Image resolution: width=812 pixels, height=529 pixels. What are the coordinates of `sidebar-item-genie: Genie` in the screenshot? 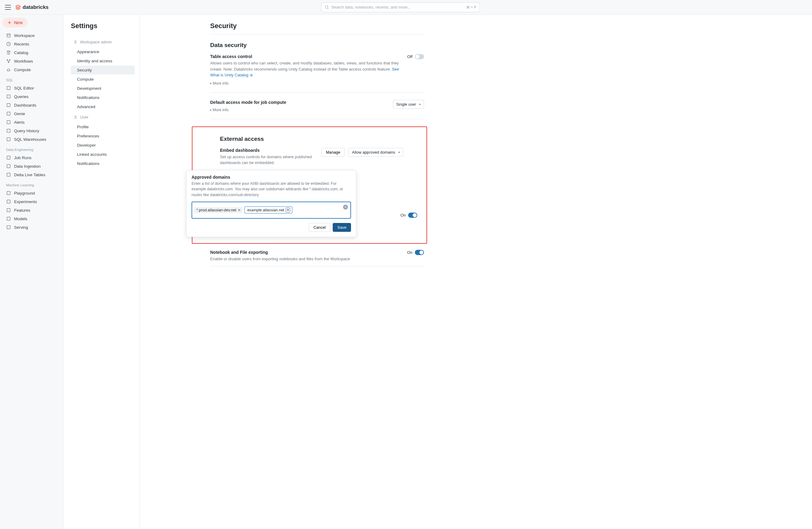 It's located at (31, 114).